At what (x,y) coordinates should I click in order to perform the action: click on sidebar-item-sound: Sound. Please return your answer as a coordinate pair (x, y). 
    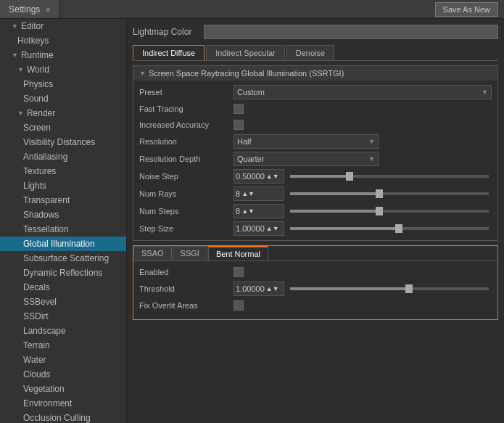
    Looking at the image, I should click on (63, 99).